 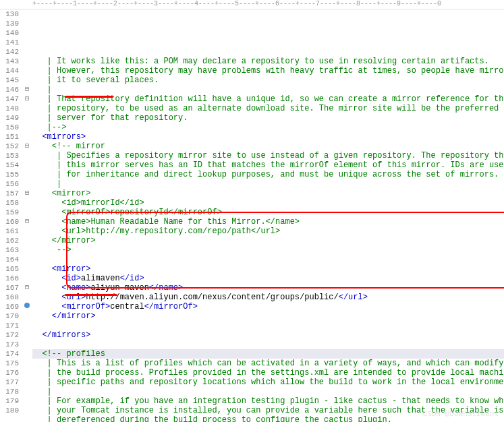 What do you see at coordinates (9, 411) in the screenshot?
I see `line-number: 180` at bounding box center [9, 411].